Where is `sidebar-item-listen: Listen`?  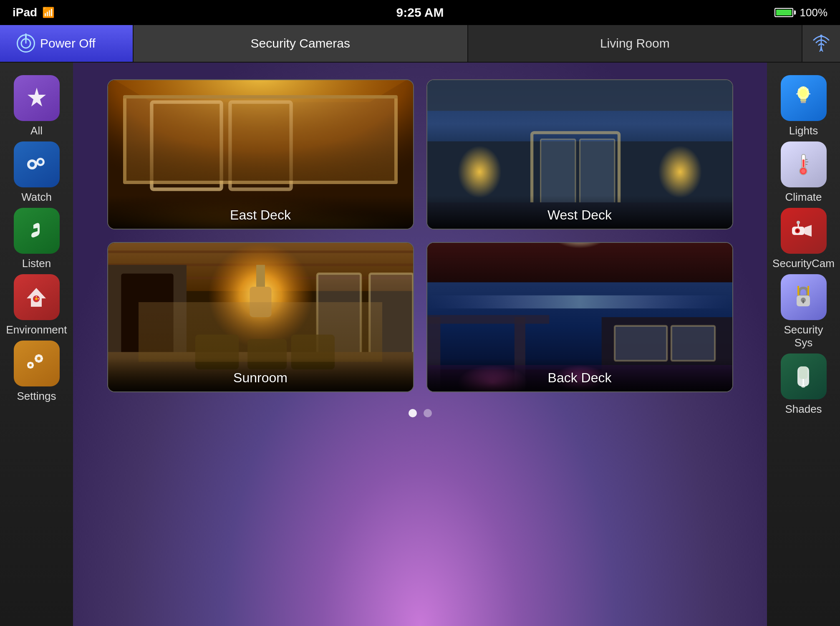
sidebar-item-listen: Listen is located at coordinates (37, 239).